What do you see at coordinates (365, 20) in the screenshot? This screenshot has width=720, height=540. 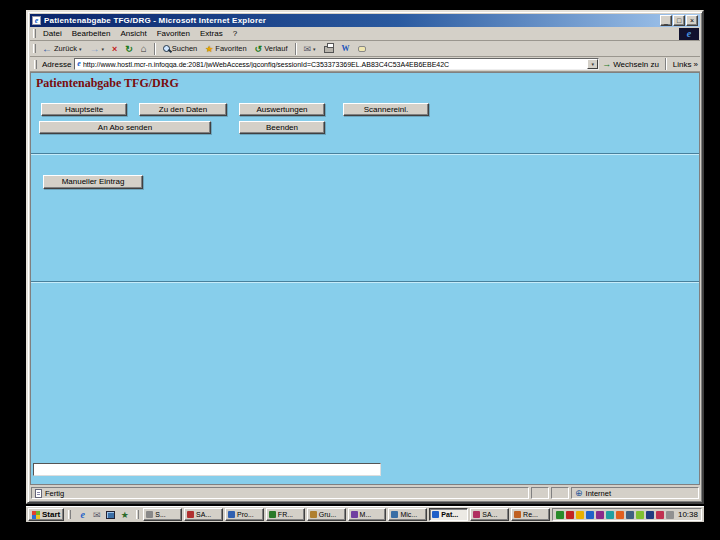 I see `title-bar: e Patientenabgabe TFG/DRG - Microsoft In…` at bounding box center [365, 20].